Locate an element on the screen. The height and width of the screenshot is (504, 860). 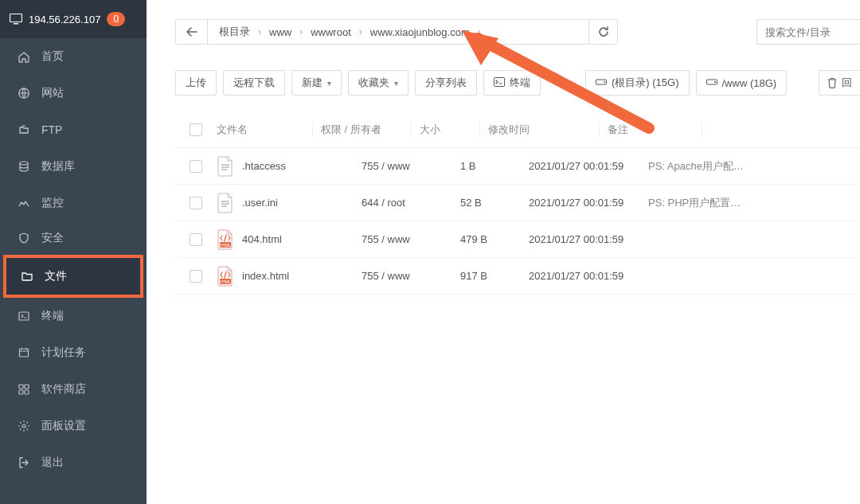
favorites-dropdown: 收藏夹▾ is located at coordinates (378, 83).